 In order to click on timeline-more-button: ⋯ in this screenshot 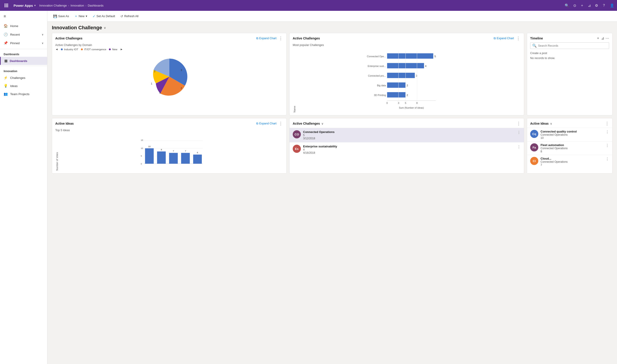, I will do `click(607, 38)`.